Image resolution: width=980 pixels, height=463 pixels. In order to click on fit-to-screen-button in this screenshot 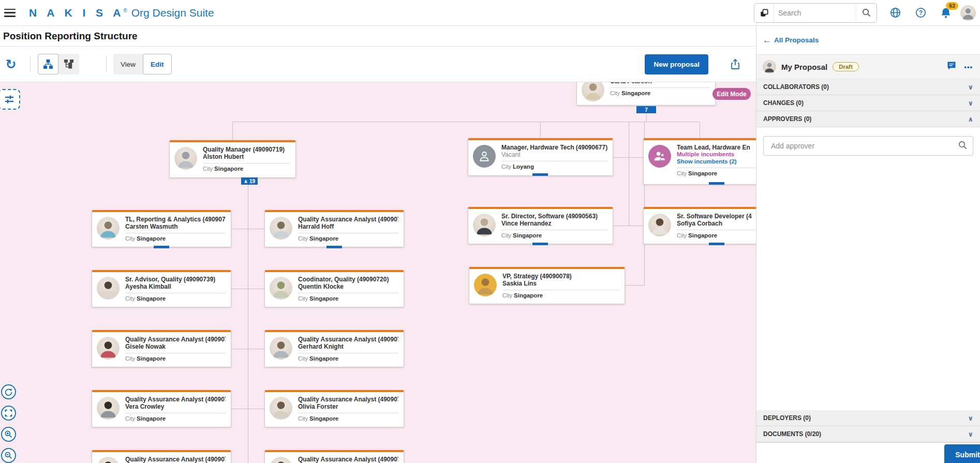, I will do `click(8, 413)`.